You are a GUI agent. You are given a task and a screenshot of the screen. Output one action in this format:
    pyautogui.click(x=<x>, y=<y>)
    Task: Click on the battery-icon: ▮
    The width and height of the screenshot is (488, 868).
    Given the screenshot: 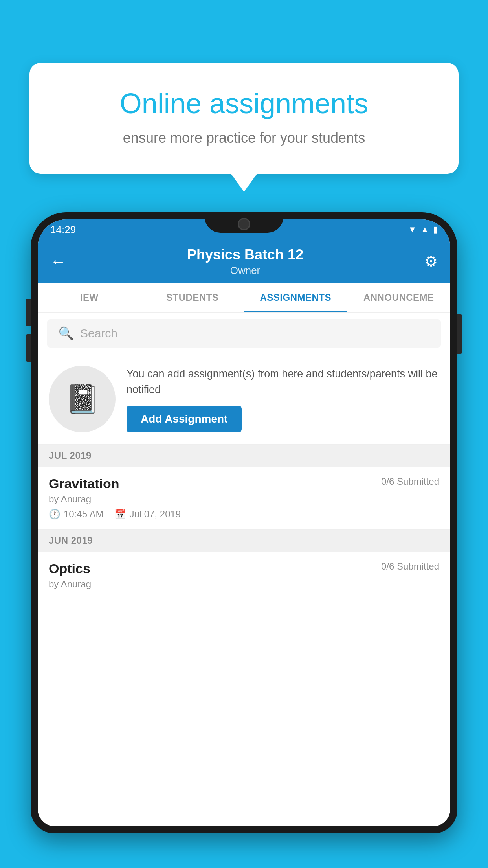 What is the action you would take?
    pyautogui.click(x=435, y=230)
    